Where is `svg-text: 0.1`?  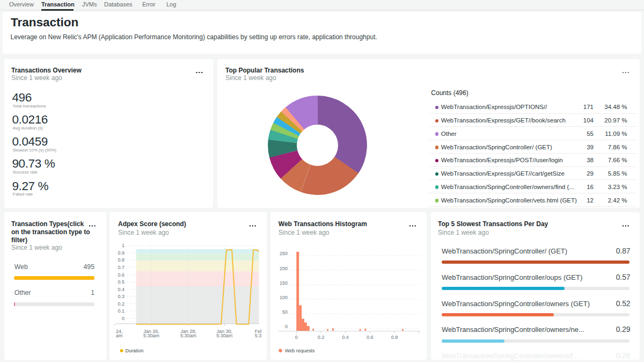 svg-text: 0.1 is located at coordinates (121, 311).